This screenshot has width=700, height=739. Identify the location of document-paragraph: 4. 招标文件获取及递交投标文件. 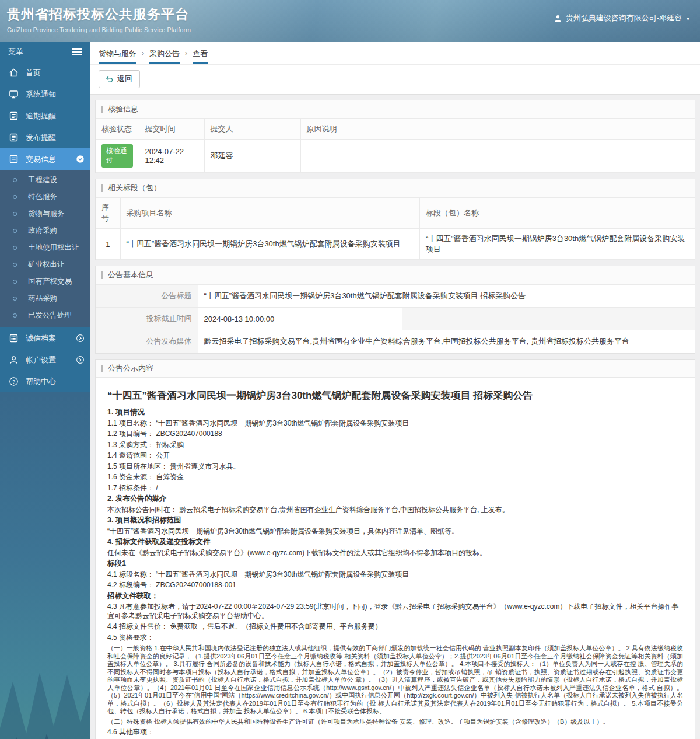
(396, 542).